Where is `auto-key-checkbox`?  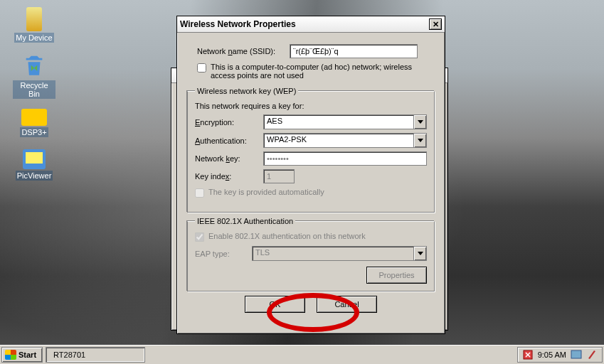
auto-key-checkbox is located at coordinates (199, 193).